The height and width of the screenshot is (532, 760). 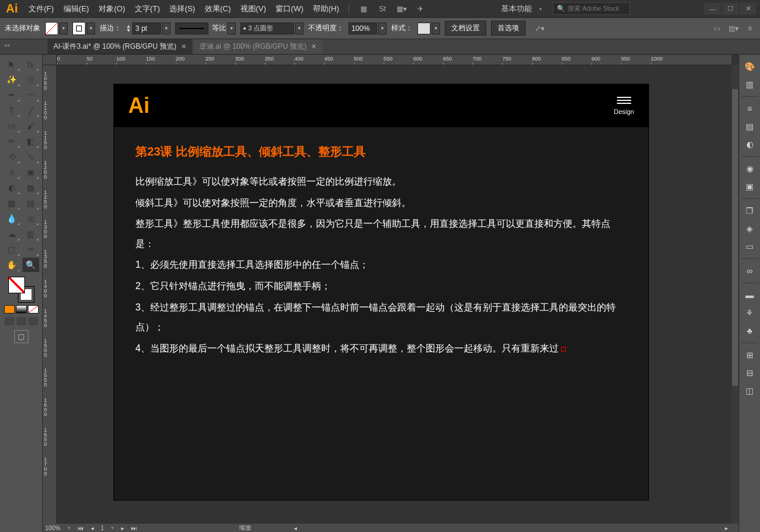 What do you see at coordinates (21, 337) in the screenshot?
I see `screen-mode: ▢` at bounding box center [21, 337].